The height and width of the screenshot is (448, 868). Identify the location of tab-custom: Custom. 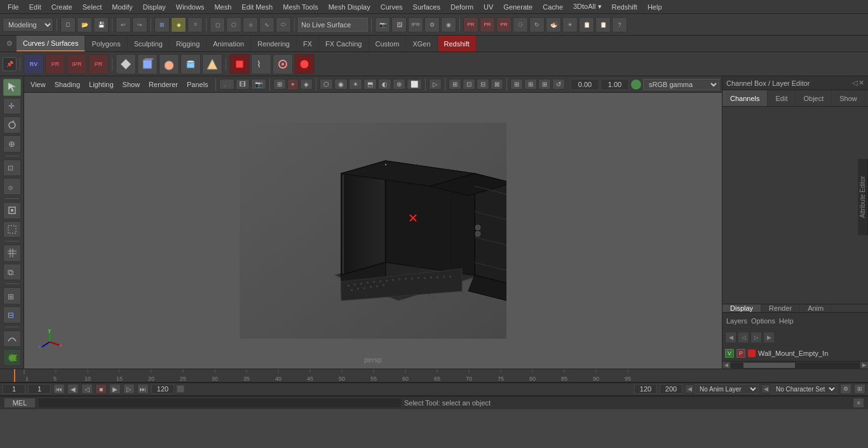
(388, 43).